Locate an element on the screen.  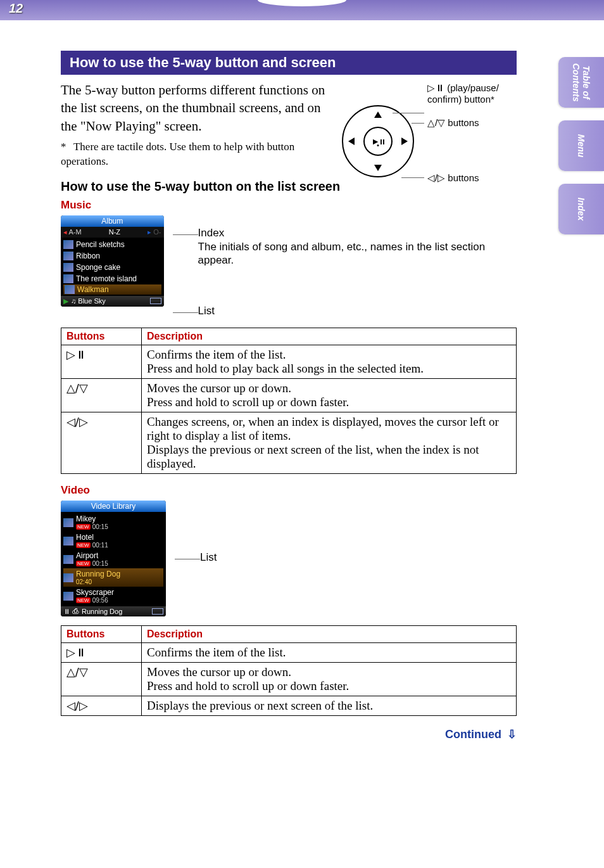
tab-toc: Table of Contents is located at coordinates (581, 82).